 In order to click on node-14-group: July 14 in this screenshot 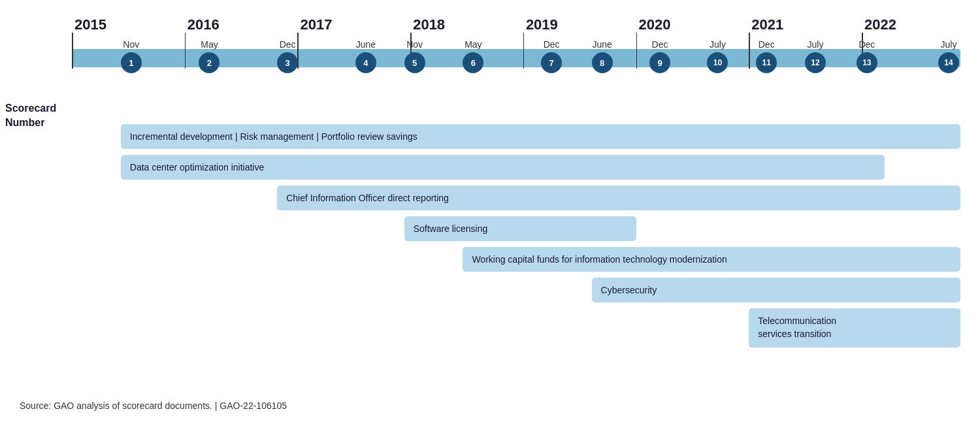, I will do `click(949, 56)`.